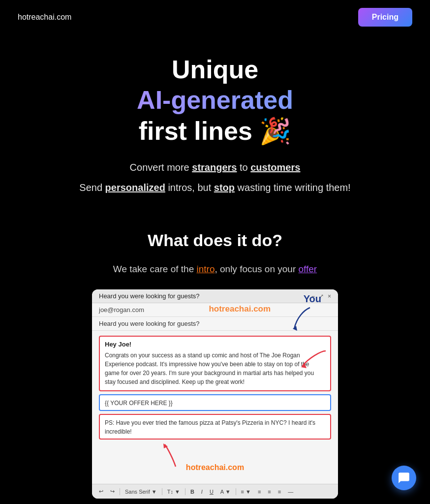  Describe the element at coordinates (215, 464) in the screenshot. I see `watermark-bottom-area: hotreachai.com` at that location.